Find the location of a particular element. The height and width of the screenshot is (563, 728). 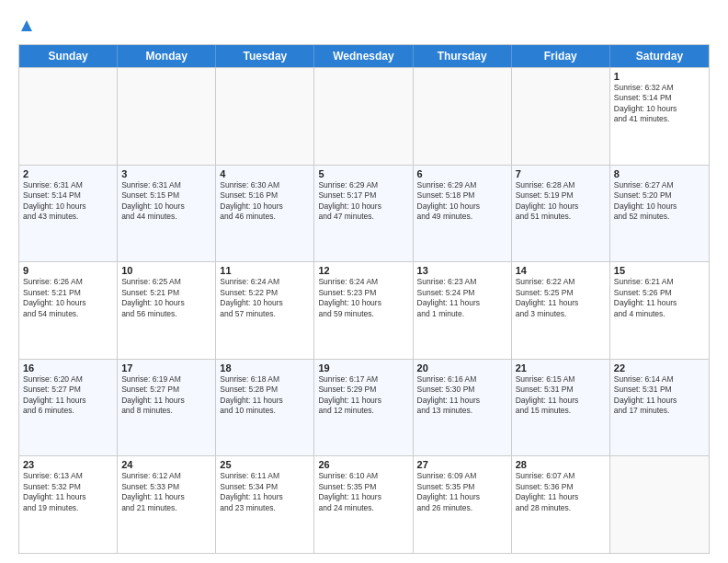

cal-cell-3-4: 20Sunrise: 6:16 AM Sunset: 5:30 PM Dayli… is located at coordinates (463, 408).